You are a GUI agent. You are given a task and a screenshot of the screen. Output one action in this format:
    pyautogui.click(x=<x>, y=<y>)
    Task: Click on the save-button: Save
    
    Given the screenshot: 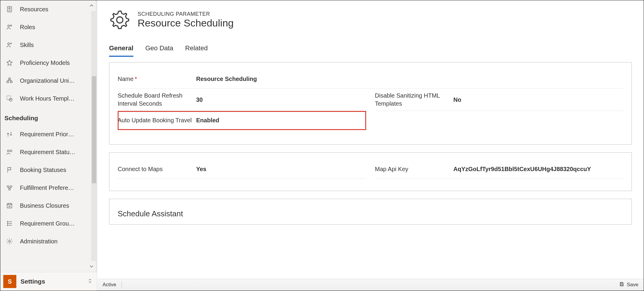 What is the action you would take?
    pyautogui.click(x=629, y=285)
    